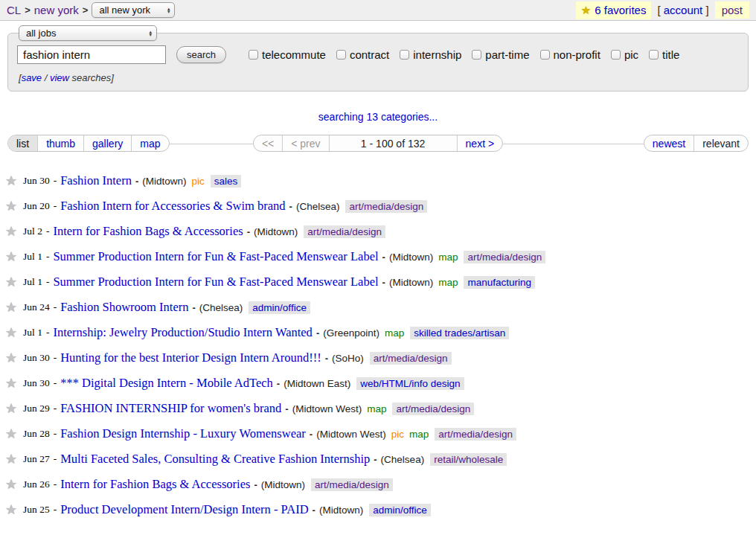  Describe the element at coordinates (570, 55) in the screenshot. I see `filter-non-profit: non-profit` at that location.